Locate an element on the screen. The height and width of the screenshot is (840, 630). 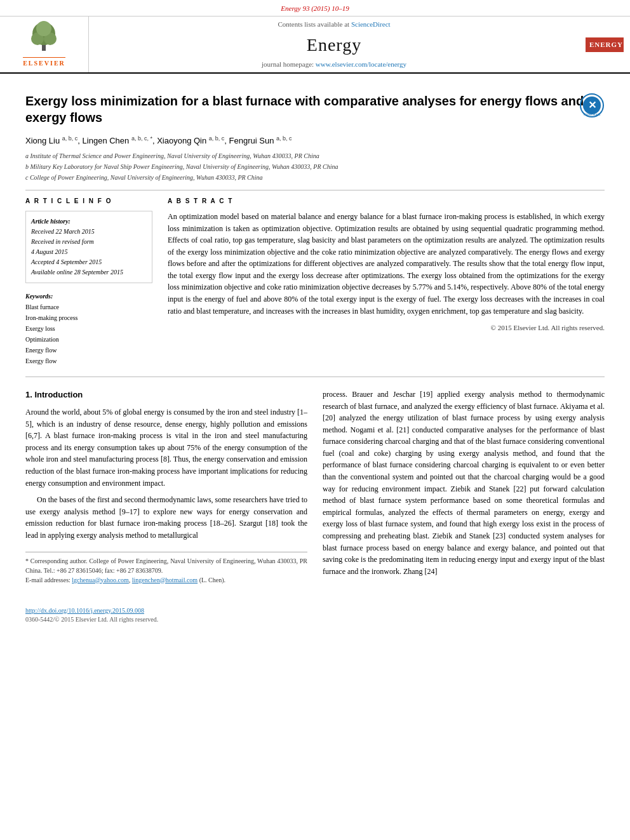
article-info-column: A R T I C L E I N F O Article history: R… is located at coordinates (89, 282).